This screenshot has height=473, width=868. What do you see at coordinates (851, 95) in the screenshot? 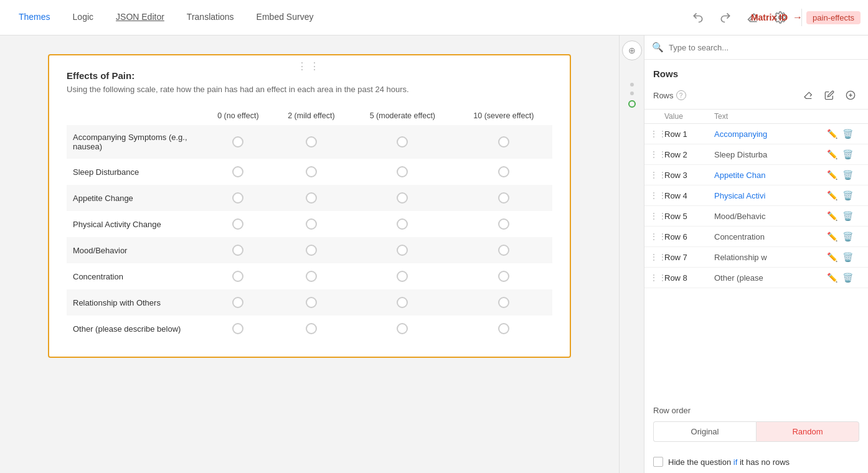
I see `rows-add-button` at bounding box center [851, 95].